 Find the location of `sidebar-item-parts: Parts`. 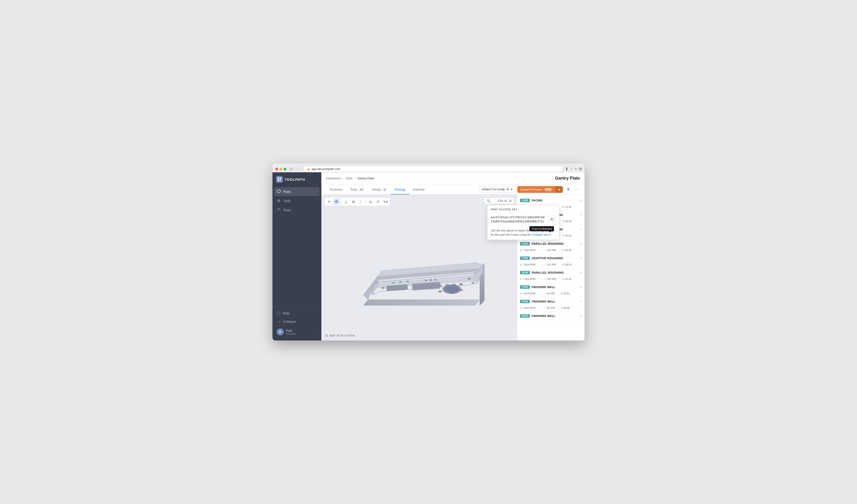

sidebar-item-parts: Parts is located at coordinates (297, 192).